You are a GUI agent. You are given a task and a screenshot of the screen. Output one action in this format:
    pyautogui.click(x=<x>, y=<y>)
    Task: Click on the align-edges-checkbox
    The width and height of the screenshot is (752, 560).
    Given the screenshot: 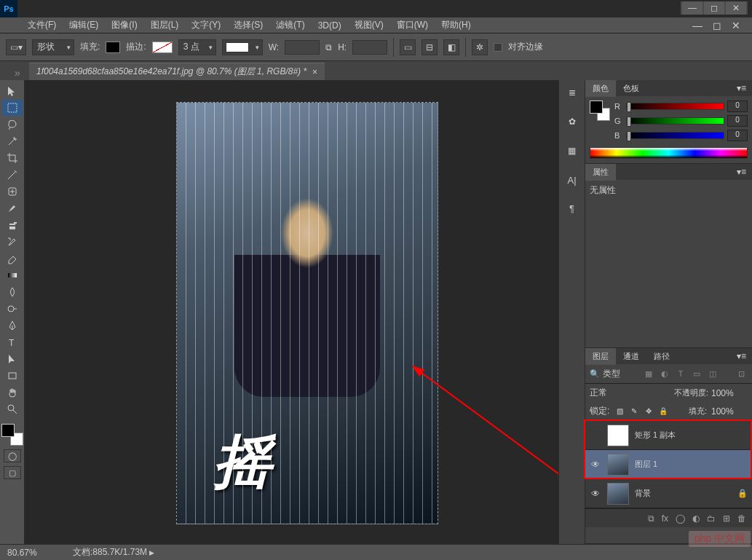 What is the action you would take?
    pyautogui.click(x=498, y=47)
    